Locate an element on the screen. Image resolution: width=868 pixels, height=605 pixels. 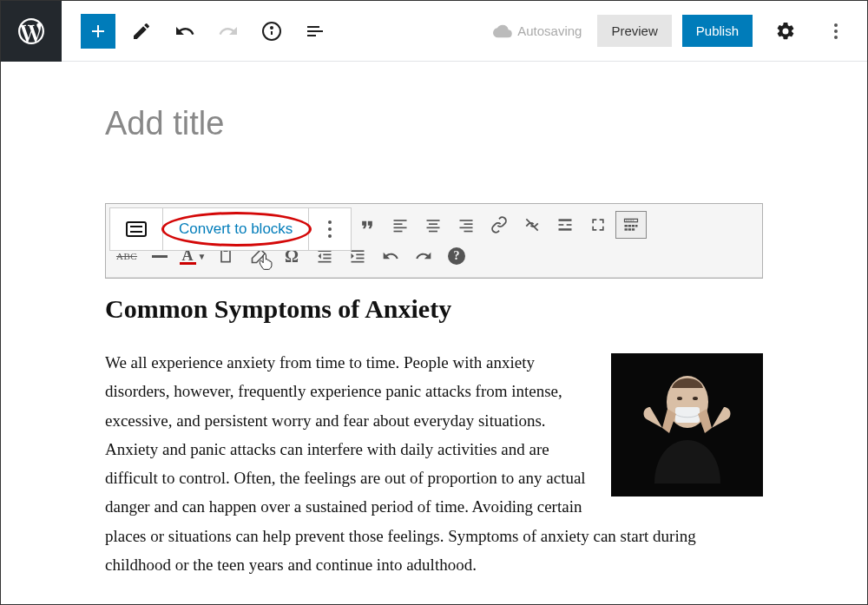
chevron-down-icon: ▼ is located at coordinates (202, 257).